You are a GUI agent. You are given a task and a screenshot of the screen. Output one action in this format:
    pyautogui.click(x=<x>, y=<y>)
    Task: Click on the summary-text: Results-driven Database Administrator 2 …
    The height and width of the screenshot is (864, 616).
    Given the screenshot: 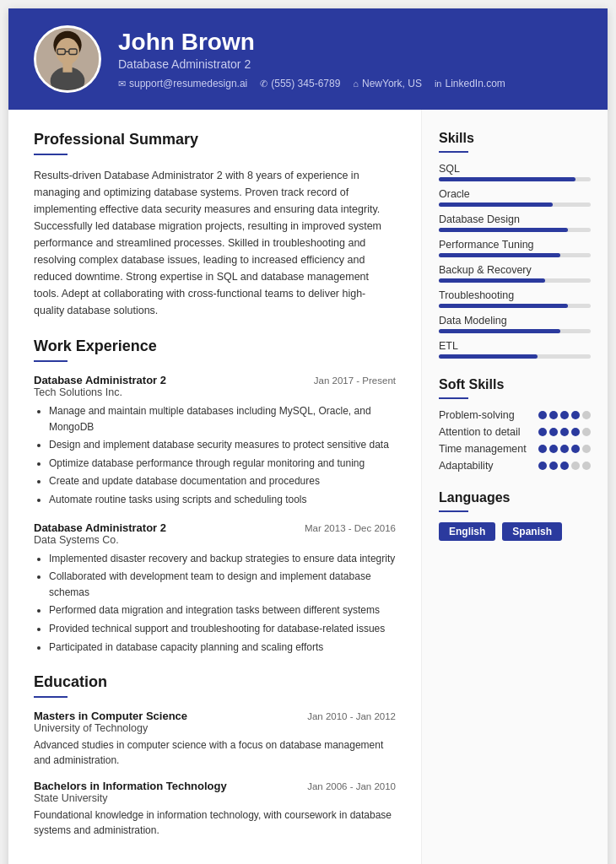 What is the action you would take?
    pyautogui.click(x=214, y=243)
    